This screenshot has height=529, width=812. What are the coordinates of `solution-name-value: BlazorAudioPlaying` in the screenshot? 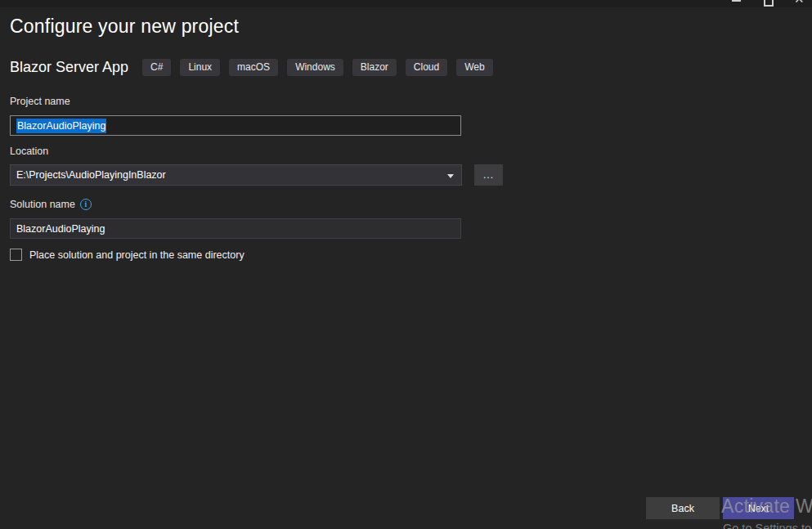 It's located at (61, 229).